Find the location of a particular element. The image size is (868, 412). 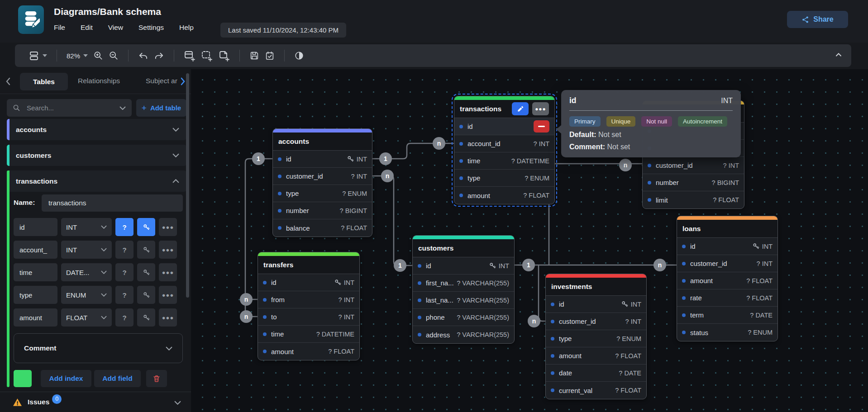

add-table-button: + Add table is located at coordinates (161, 108).